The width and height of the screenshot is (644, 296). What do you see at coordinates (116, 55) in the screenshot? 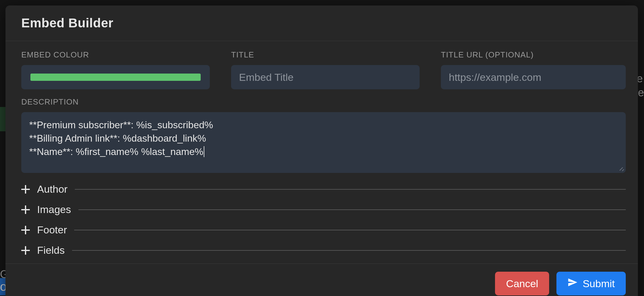
I see `embed-colour-label: EMBED COLOUR` at bounding box center [116, 55].